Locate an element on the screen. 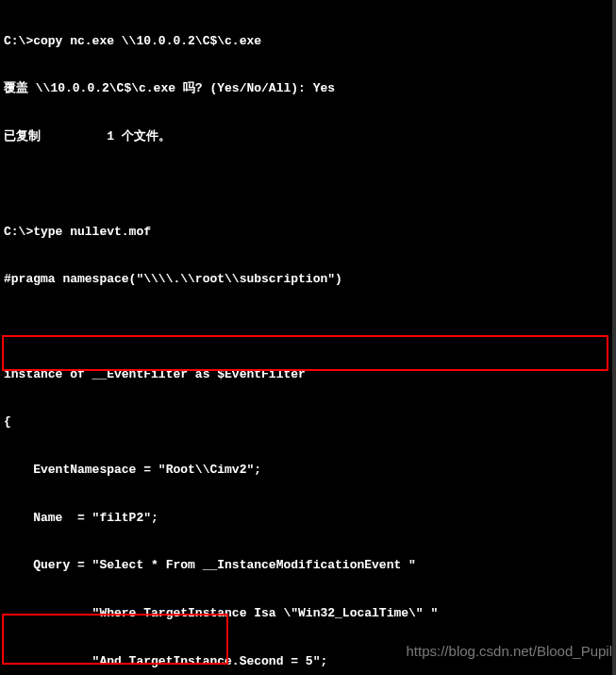  terminal-line: { is located at coordinates (308, 423).